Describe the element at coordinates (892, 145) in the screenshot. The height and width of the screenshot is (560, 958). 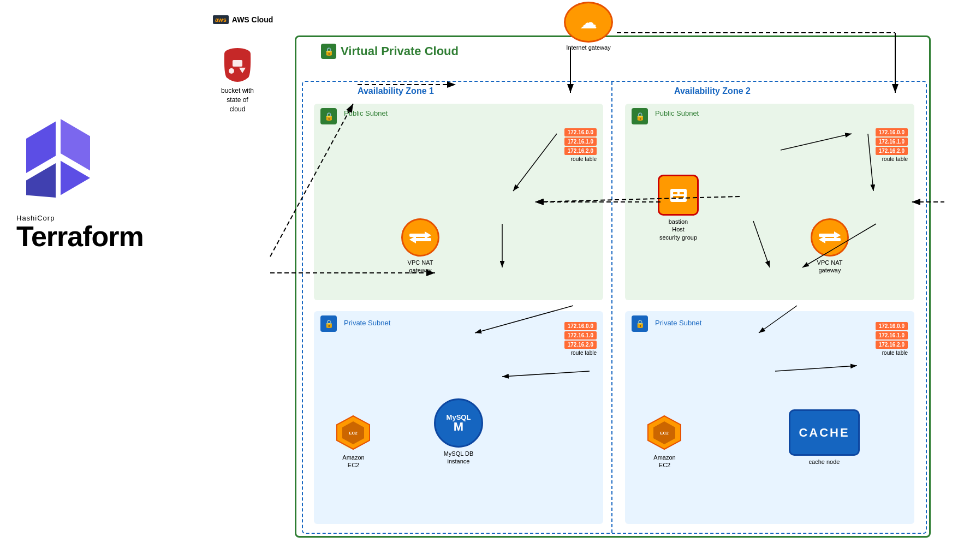
I see `az2-public-route-table: 172.16.0.0 172.16.1.0 172.16.2.0 route t…` at that location.